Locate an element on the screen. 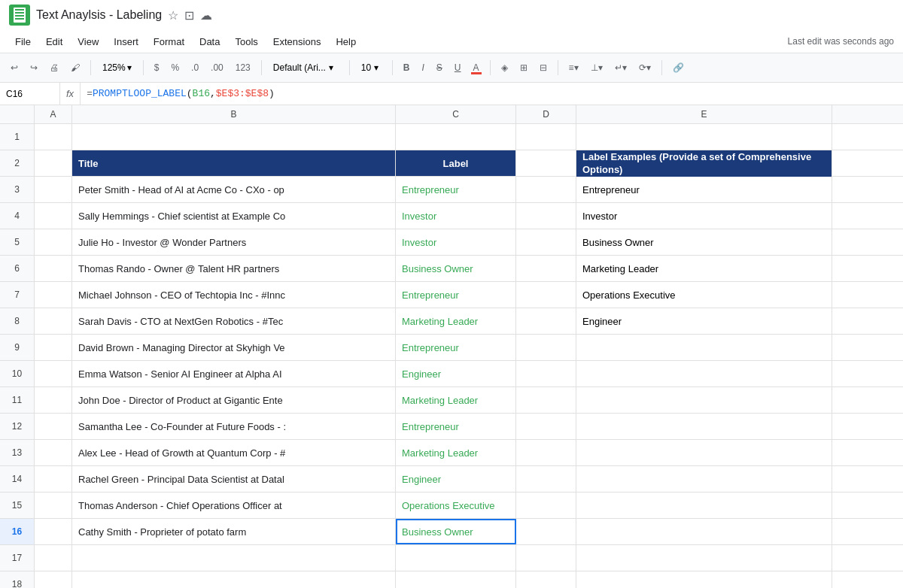 The height and width of the screenshot is (588, 903). row-num-7: 7 is located at coordinates (17, 295).